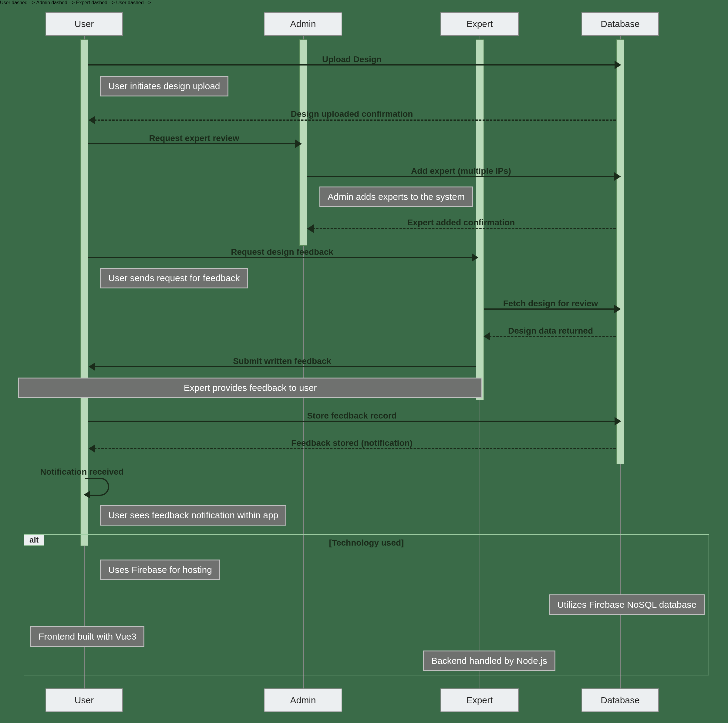 Image resolution: width=728 pixels, height=723 pixels. I want to click on message-label: Feedback stored (notification), so click(352, 443).